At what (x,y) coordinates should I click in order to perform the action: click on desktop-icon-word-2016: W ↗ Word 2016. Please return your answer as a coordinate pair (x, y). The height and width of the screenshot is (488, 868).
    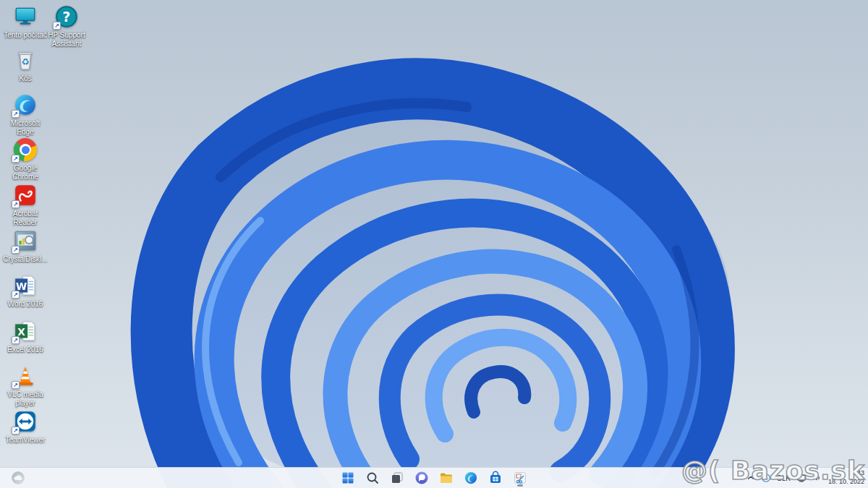
    Looking at the image, I should click on (25, 291).